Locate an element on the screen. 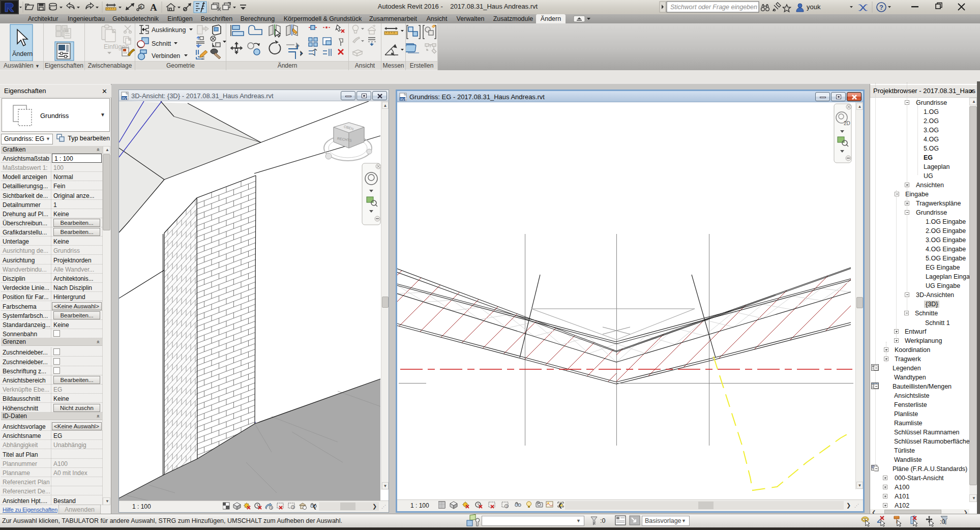 The height and width of the screenshot is (530, 980). svg-text: Ausklinkung is located at coordinates (169, 30).